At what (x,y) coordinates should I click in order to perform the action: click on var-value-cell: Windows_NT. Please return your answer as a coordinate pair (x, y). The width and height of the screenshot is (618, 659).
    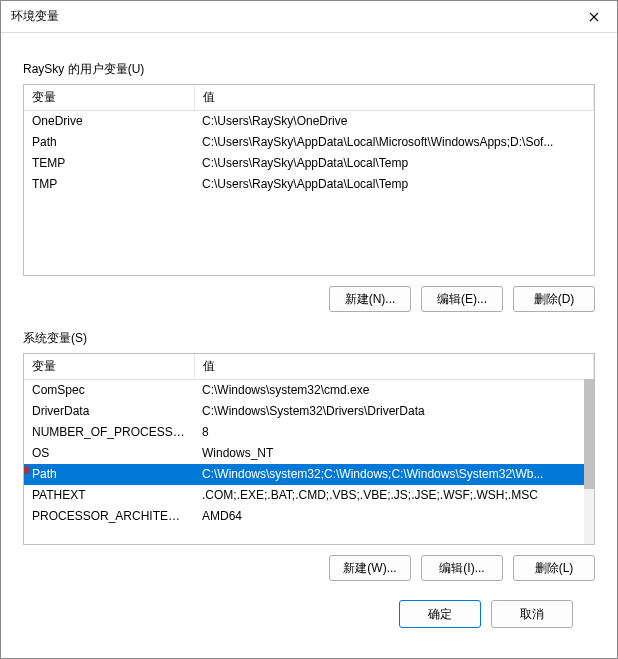
    Looking at the image, I should click on (394, 454).